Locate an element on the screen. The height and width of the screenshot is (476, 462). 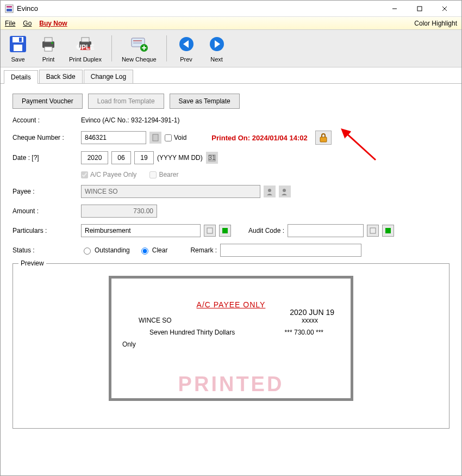
date-day-input is located at coordinates (144, 158).